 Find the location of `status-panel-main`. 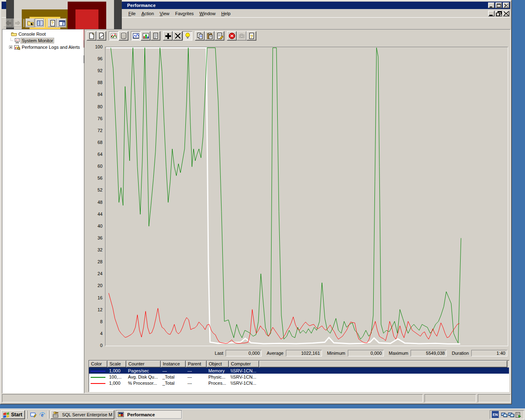

status-panel-main is located at coordinates (212, 398).